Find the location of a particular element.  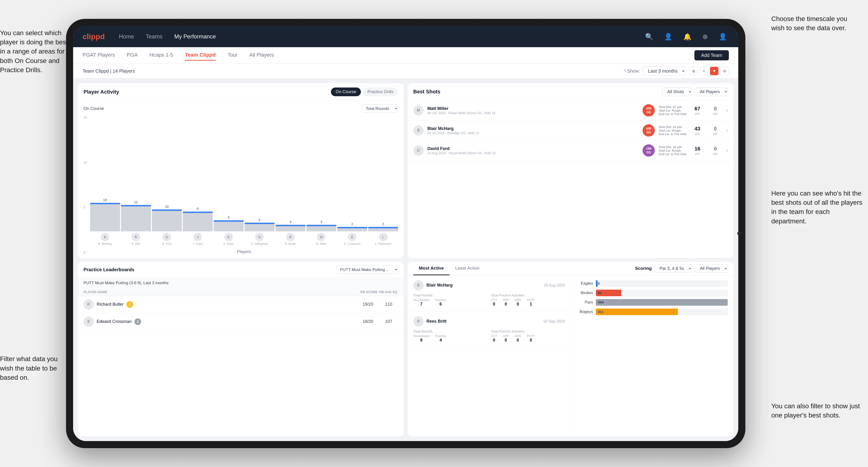

leaderboard-row-0: R Richard Butler 1 19/20 110 is located at coordinates (241, 305).